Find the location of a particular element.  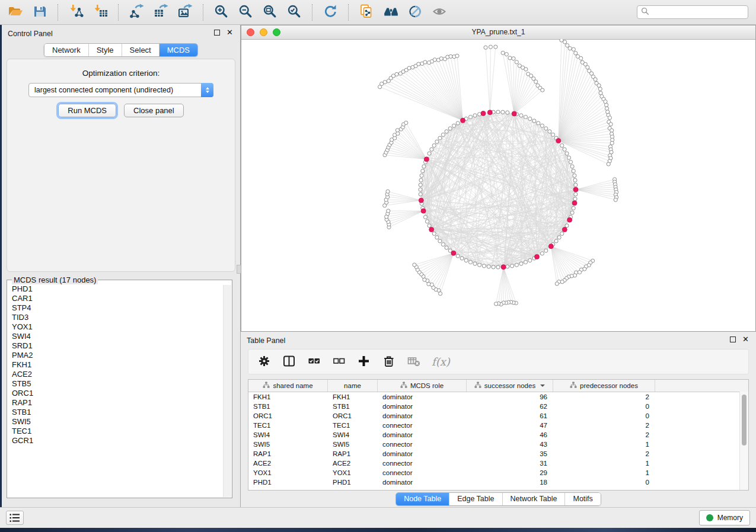

float-panel-icon is located at coordinates (217, 33).